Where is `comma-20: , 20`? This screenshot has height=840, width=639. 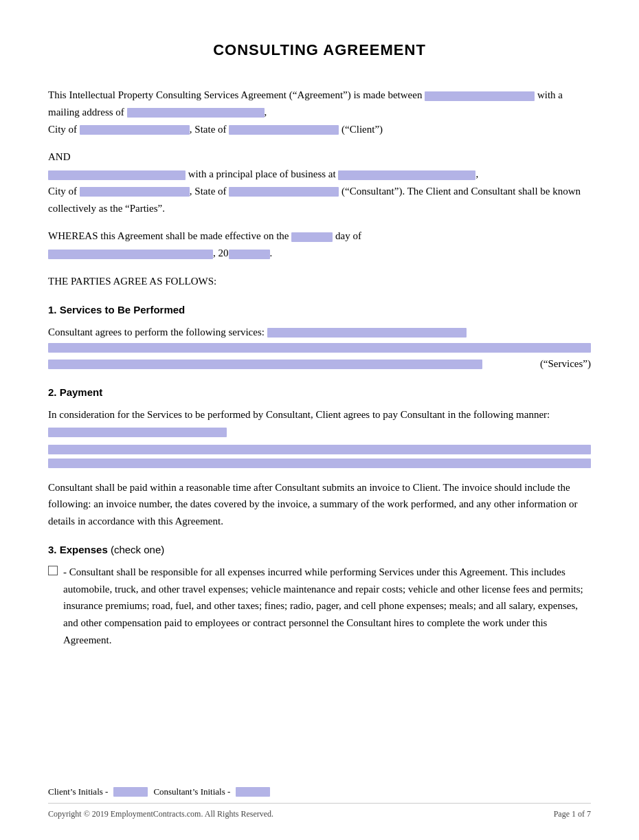 comma-20: , 20 is located at coordinates (221, 253).